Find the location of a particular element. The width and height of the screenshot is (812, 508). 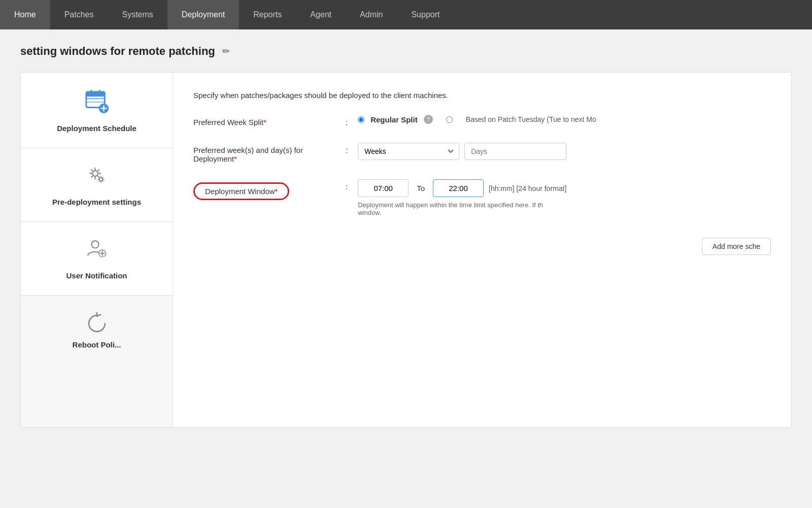

sidebar-item-reboot-policy: Reboot Poli... is located at coordinates (96, 325).